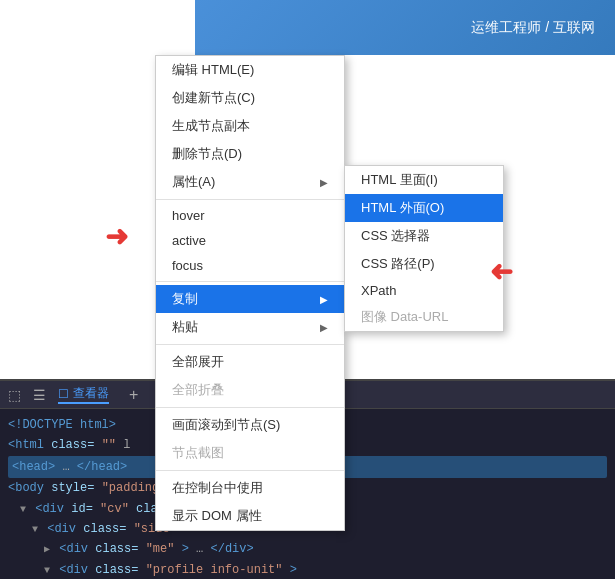 This screenshot has height=579, width=615. What do you see at coordinates (250, 154) in the screenshot?
I see `menu-item-delete-node: 删除节点(D)` at bounding box center [250, 154].